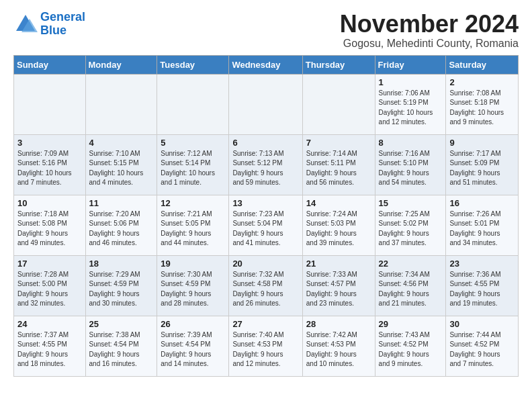 This screenshot has width=532, height=411. I want to click on calendar-cell: 14Sunrise: 7:24 AM Sunset: 5:03 PM Dayli…, so click(339, 225).